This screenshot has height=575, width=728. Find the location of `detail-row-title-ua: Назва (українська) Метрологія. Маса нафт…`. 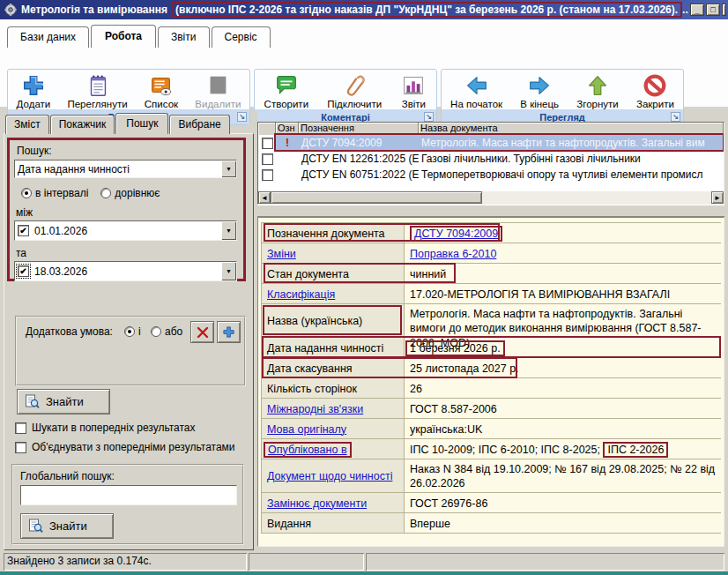

detail-row-title-ua: Назва (українська) Метрологія. Маса нафт… is located at coordinates (492, 321).